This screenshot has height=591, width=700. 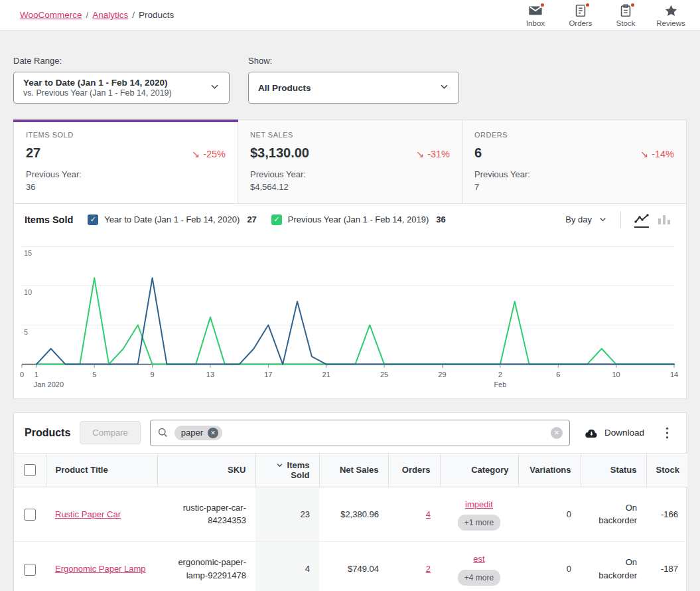 What do you see at coordinates (479, 505) in the screenshot?
I see `category-link: impedit` at bounding box center [479, 505].